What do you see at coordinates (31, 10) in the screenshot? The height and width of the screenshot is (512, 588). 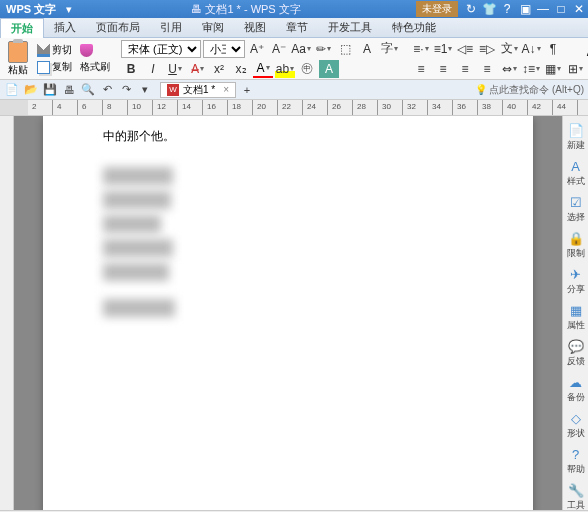 I see `app-logo: WPS 文字` at bounding box center [31, 10].